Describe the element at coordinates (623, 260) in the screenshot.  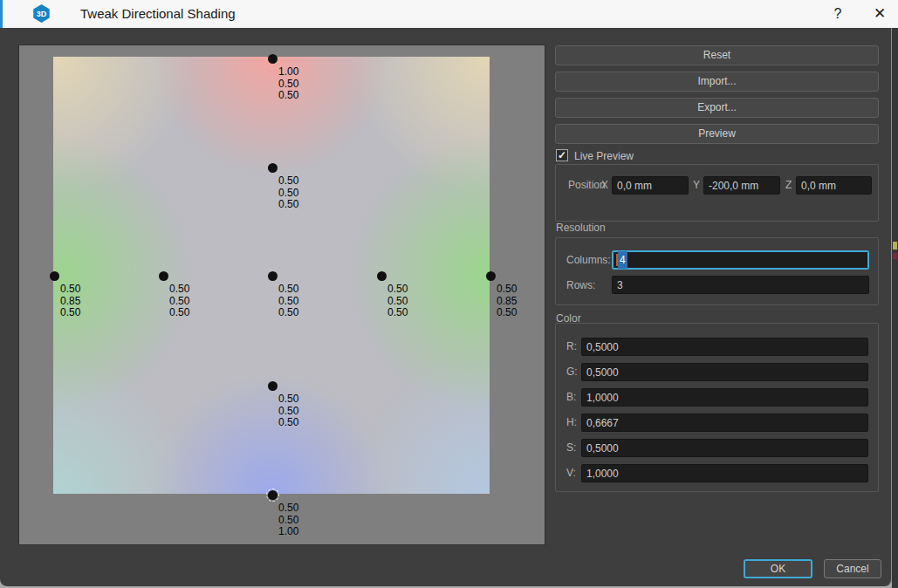
I see `columns-selected-text: 4` at that location.